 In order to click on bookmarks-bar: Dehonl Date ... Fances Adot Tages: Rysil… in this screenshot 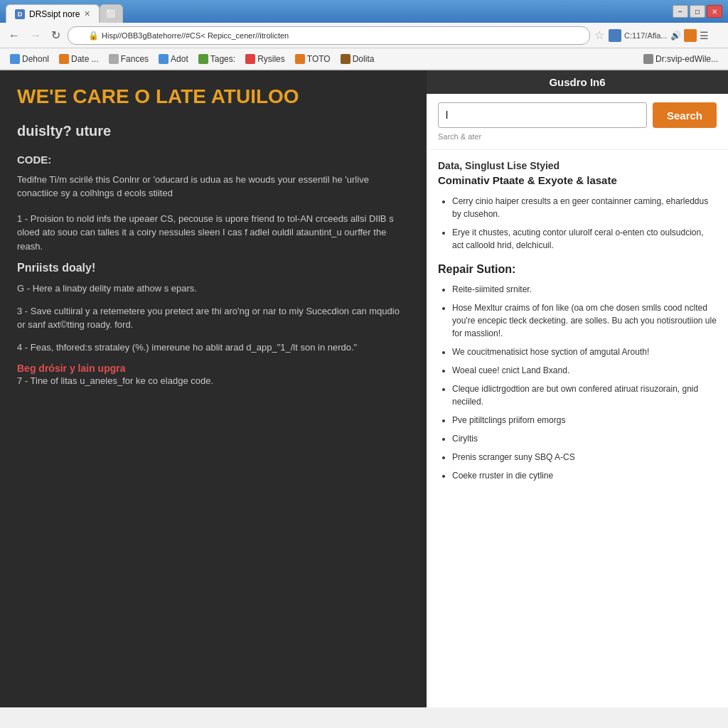, I will do `click(364, 59)`.